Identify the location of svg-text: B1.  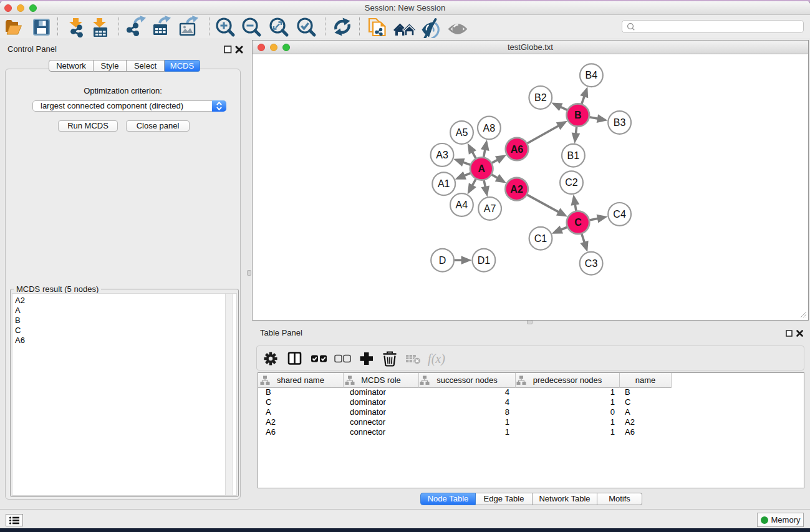
(574, 156).